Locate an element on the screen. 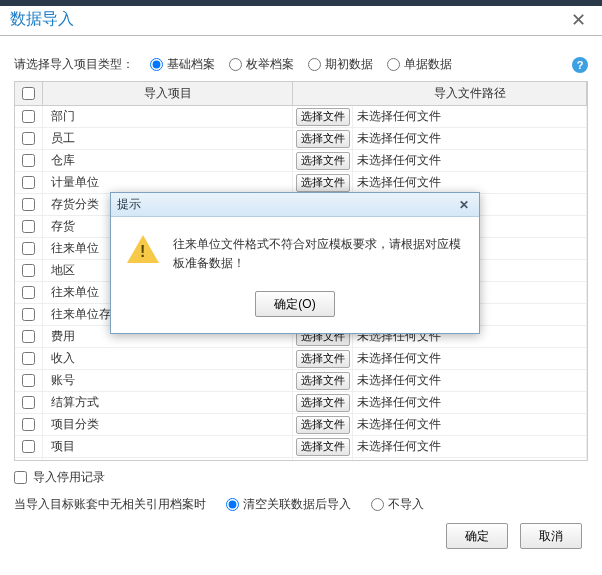  modal-titlebar: 提示 ✕ is located at coordinates (295, 205).